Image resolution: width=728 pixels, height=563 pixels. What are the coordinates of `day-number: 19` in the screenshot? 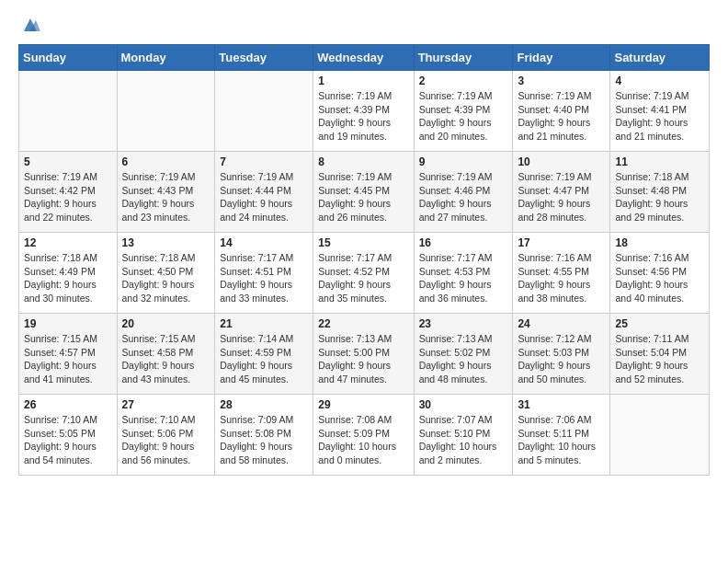 It's located at (68, 324).